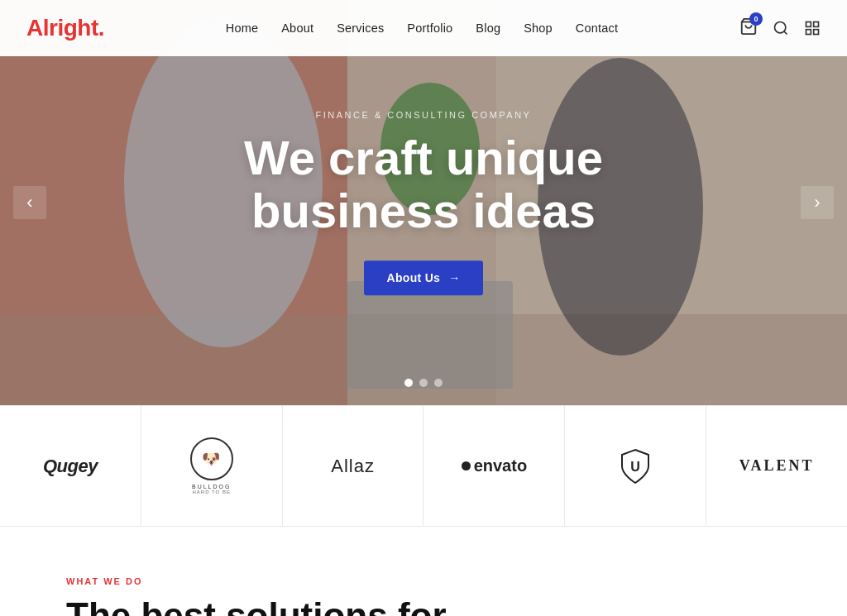 This screenshot has height=616, width=847. What do you see at coordinates (495, 466) in the screenshot?
I see `logo-envato-text: envato` at bounding box center [495, 466].